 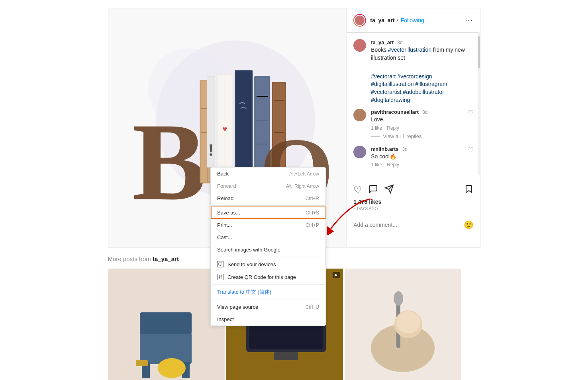 What do you see at coordinates (419, 157) in the screenshot?
I see `comment2-text: So cool🔥` at bounding box center [419, 157].